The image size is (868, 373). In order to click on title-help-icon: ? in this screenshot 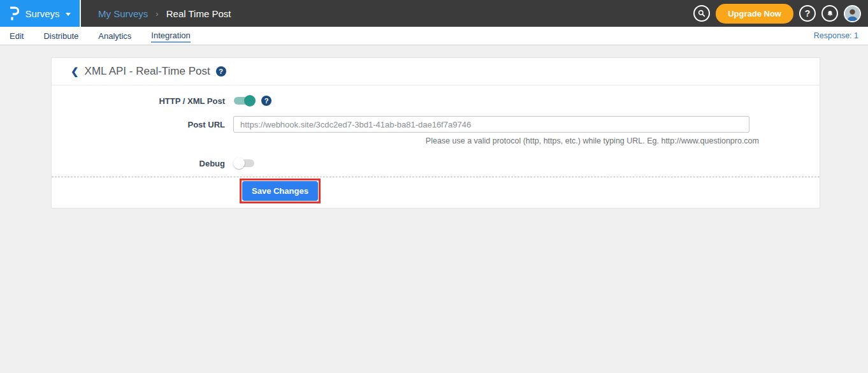, I will do `click(221, 71)`.